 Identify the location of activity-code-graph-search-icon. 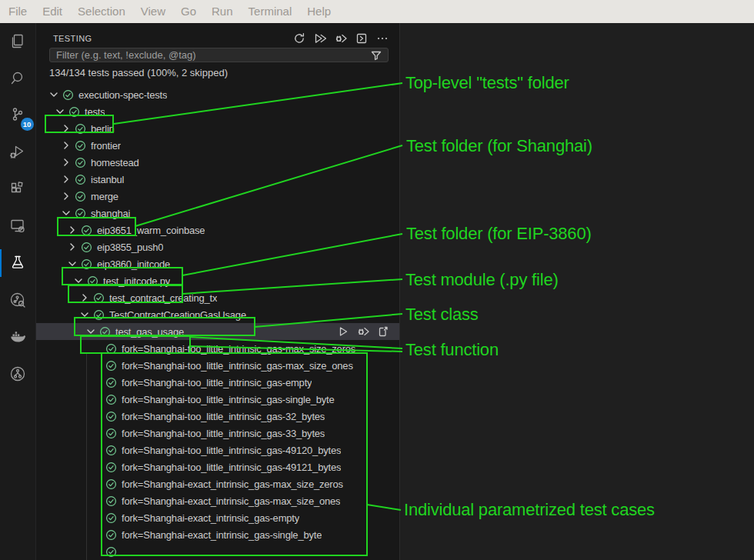
(18, 300).